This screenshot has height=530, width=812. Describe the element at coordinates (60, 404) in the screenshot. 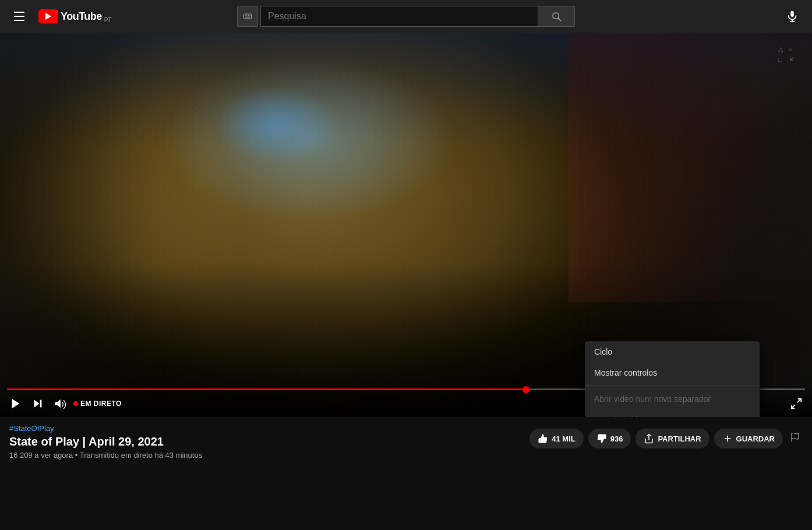

I see `volume-button` at that location.